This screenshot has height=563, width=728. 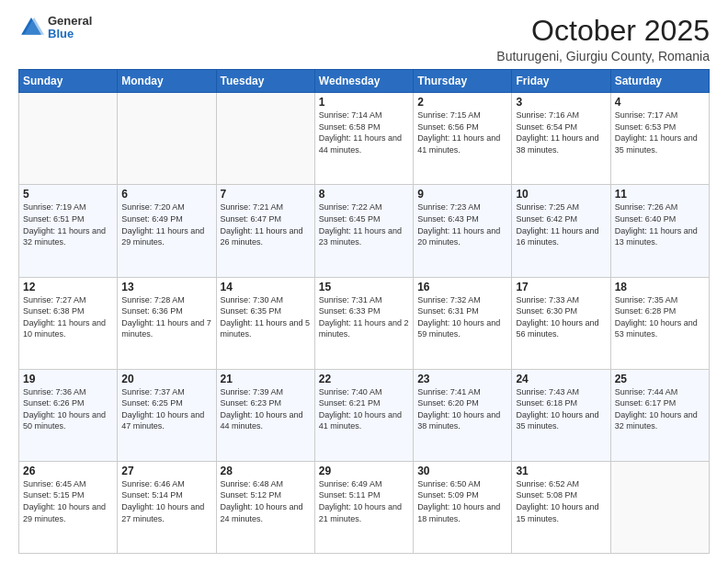 I want to click on day-info: Sunrise: 7:31 AM Sunset: 6:33 PM Dayligh…, so click(x=364, y=317).